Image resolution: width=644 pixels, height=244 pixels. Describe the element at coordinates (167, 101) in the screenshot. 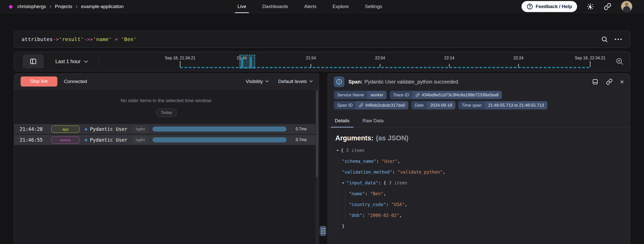

I see `empty-window-message: No older items in the selected time wind…` at that location.